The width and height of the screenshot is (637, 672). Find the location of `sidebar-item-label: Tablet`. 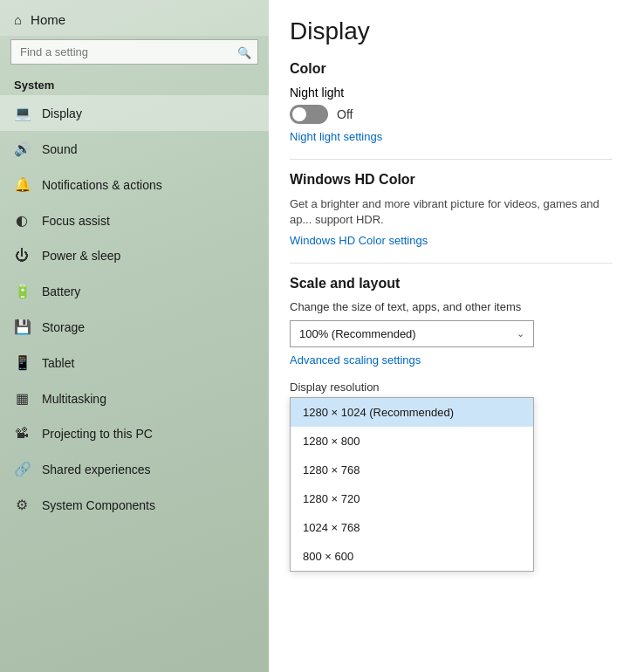

sidebar-item-label: Tablet is located at coordinates (58, 363).